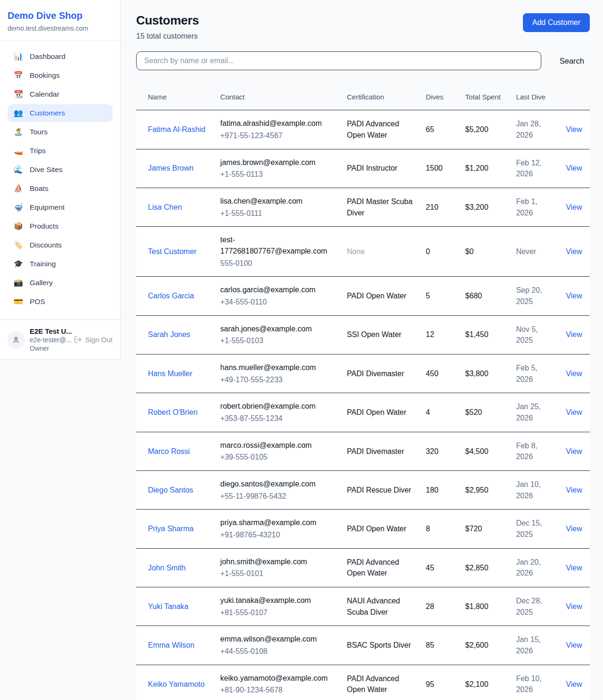  What do you see at coordinates (78, 339) in the screenshot?
I see `sign-out-icon` at bounding box center [78, 339].